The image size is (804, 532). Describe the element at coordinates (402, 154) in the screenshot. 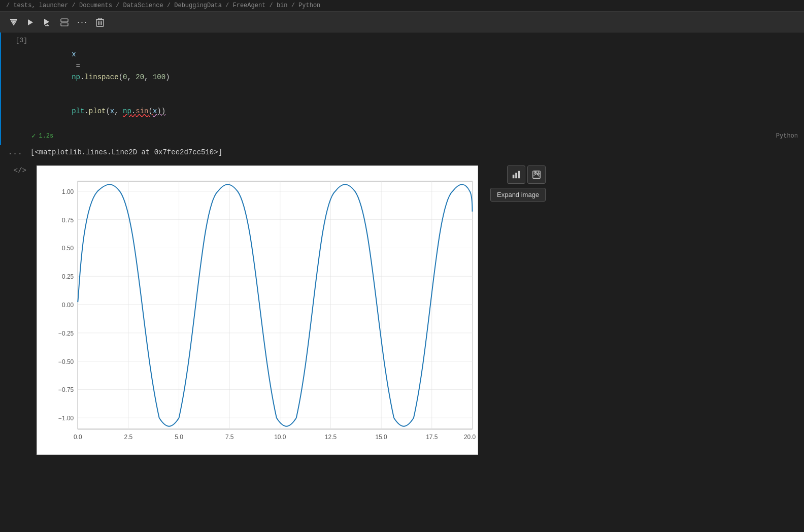

I see `output-text-cell: ··· [<matplotlib.lines.Line2D at 0x7fee2…` at that location.